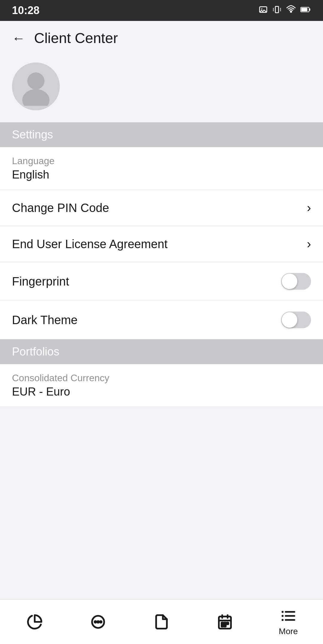 The width and height of the screenshot is (323, 644). Describe the element at coordinates (162, 622) in the screenshot. I see `nav-item-documents` at that location.